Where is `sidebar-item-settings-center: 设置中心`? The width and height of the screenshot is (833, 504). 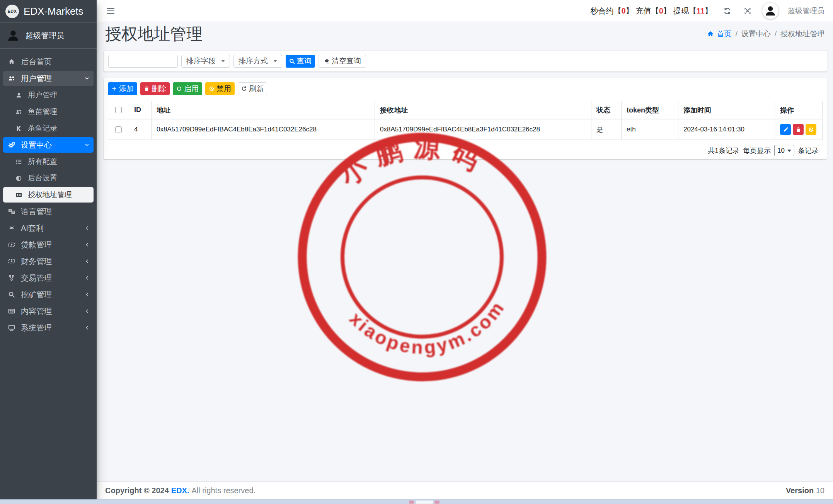
sidebar-item-settings-center: 设置中心 is located at coordinates (48, 145).